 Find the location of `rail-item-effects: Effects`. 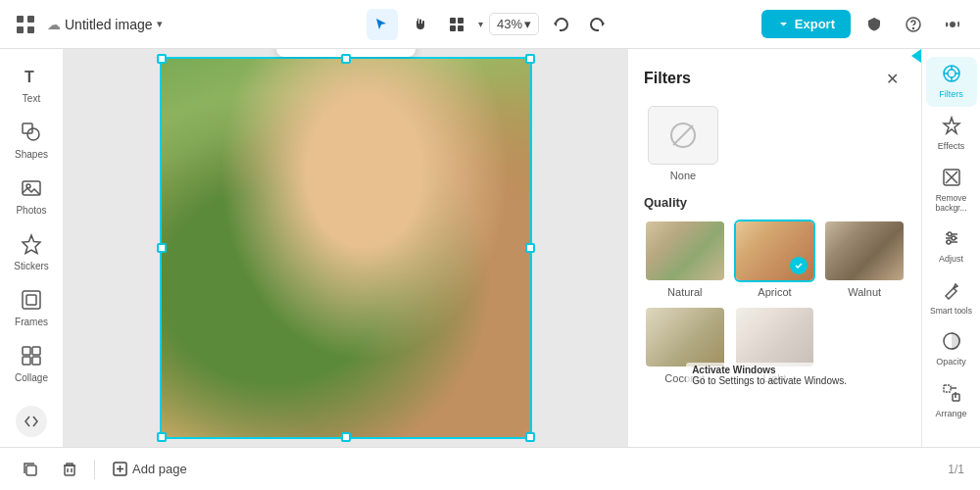

rail-item-effects: Effects is located at coordinates (952, 133).